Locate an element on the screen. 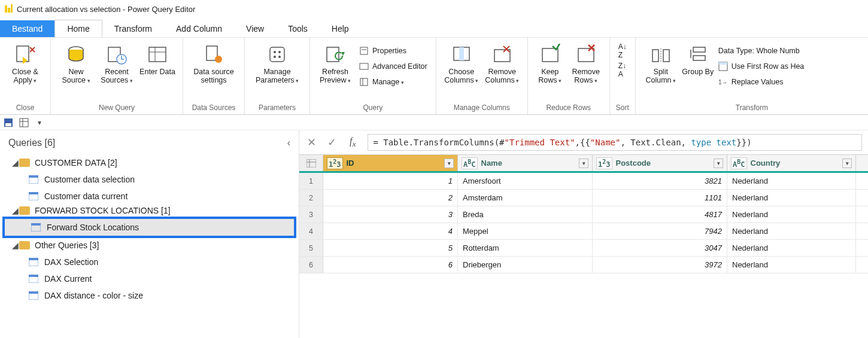 Image resolution: width=868 pixels, height=338 pixels. replace-values-button: 1→2 Replace Values is located at coordinates (761, 82).